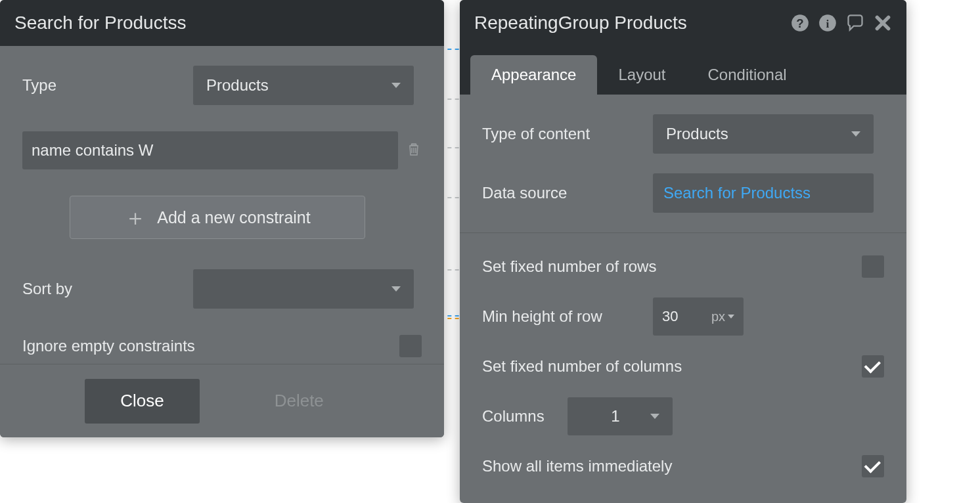  What do you see at coordinates (222, 289) in the screenshot?
I see `sortby-row: Sort by` at bounding box center [222, 289].